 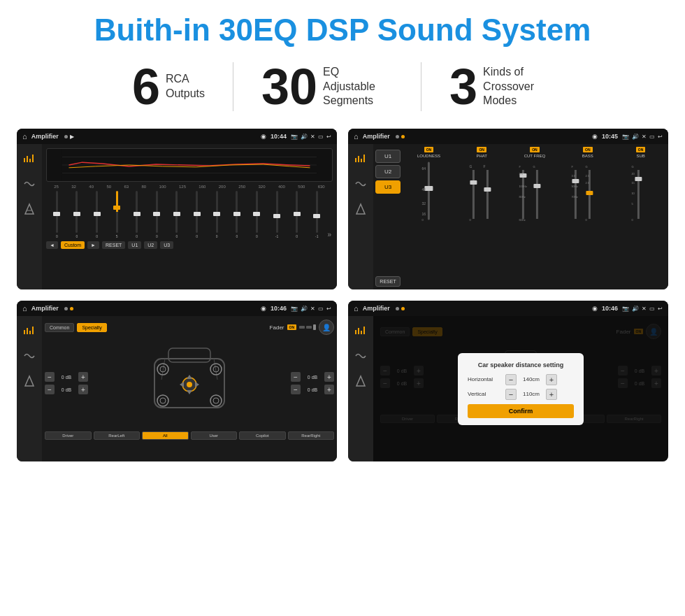 I want to click on vol-minus-4: −, so click(x=296, y=389).